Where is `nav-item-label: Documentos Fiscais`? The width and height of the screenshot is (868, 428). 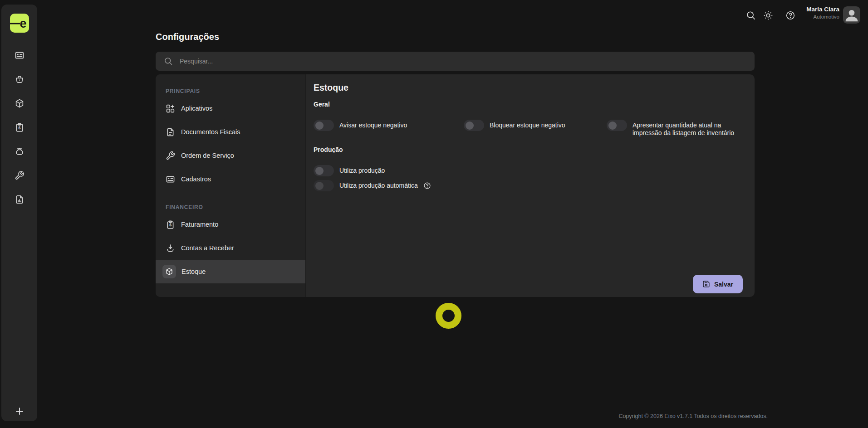 nav-item-label: Documentos Fiscais is located at coordinates (211, 132).